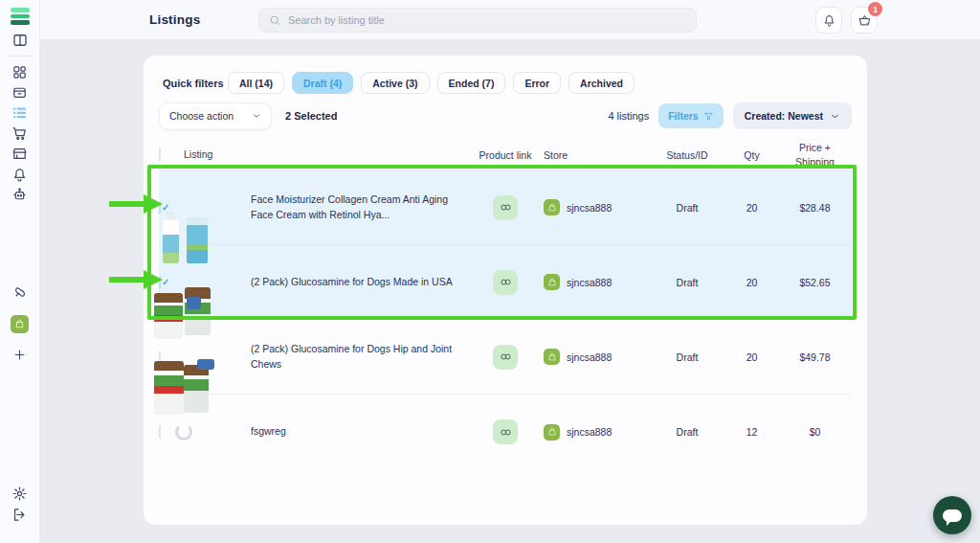  What do you see at coordinates (20, 354) in the screenshot?
I see `add-icon` at bounding box center [20, 354].